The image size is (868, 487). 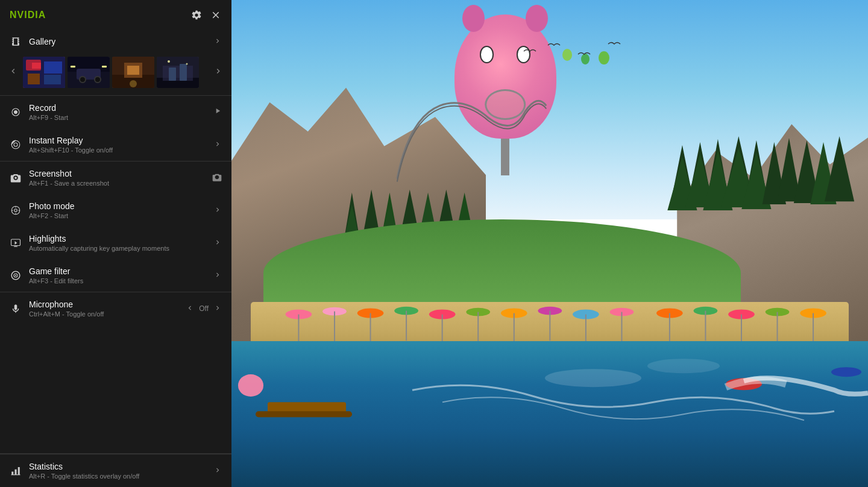 What do you see at coordinates (116, 275) in the screenshot?
I see `menu-item-game-filter: Game filter Alt+F3 - Edit filters` at bounding box center [116, 275].